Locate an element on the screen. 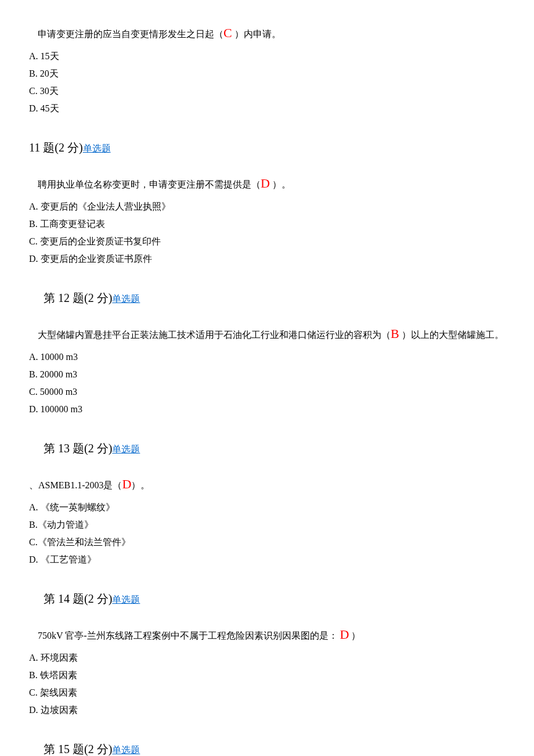 The width and height of the screenshot is (534, 756). question-text: 聘用执业单位名称变更时，申请变更注册不需提供是（D ）。 is located at coordinates (267, 183).